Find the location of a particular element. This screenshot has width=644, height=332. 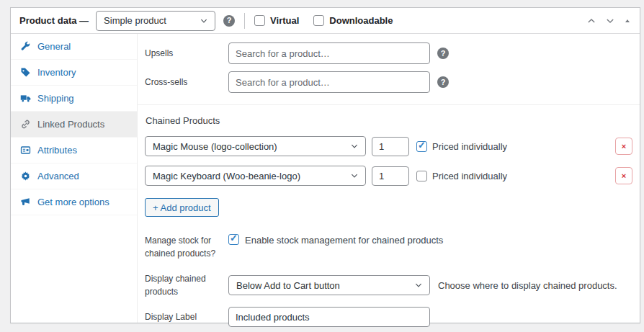

tag-icon is located at coordinates (26, 72).